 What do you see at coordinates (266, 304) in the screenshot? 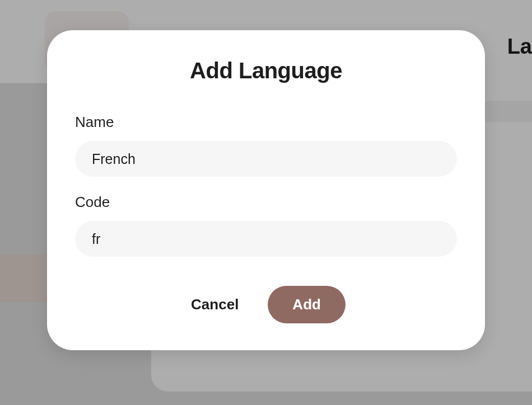
I see `modal-actions: Cancel Add` at bounding box center [266, 304].